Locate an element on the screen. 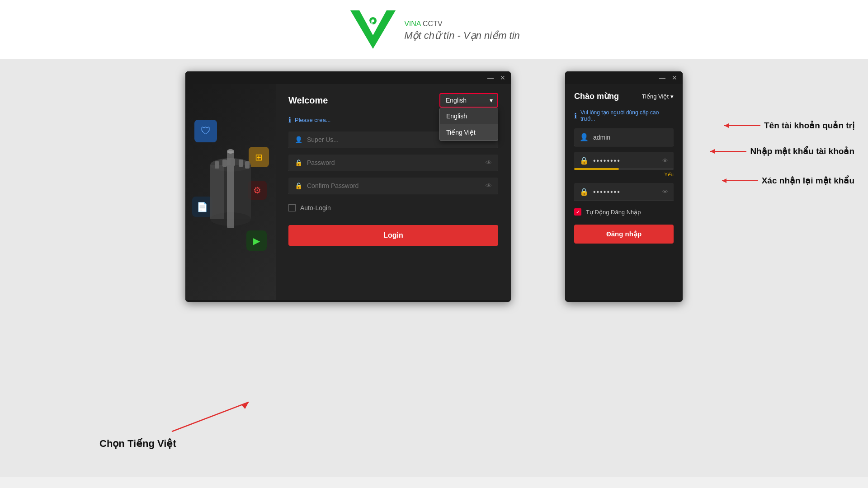  lang-option-english: English is located at coordinates (469, 116).